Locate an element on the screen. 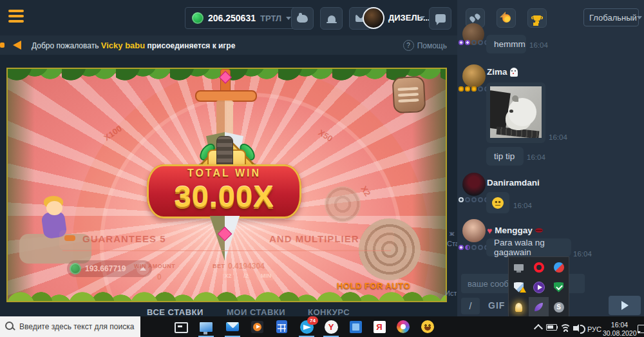 The width and height of the screenshot is (644, 337). speaker-icon is located at coordinates (576, 329).